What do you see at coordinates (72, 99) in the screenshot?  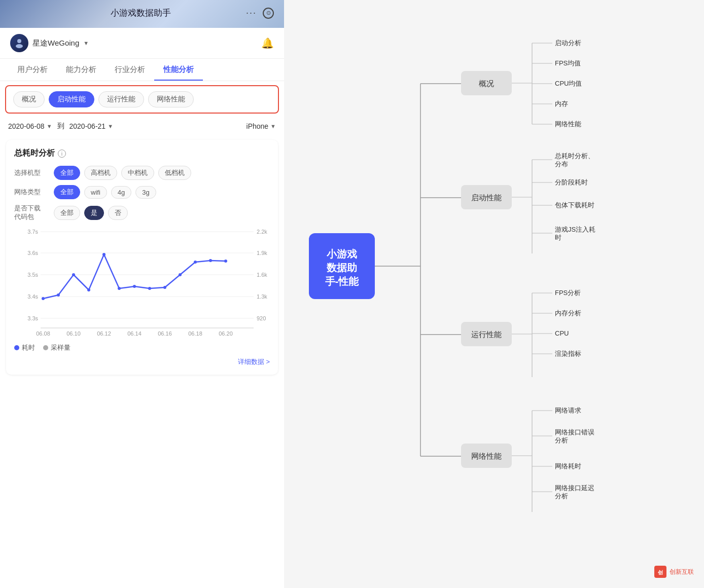 I see `sub-tab-startup: 启动性能` at bounding box center [72, 99].